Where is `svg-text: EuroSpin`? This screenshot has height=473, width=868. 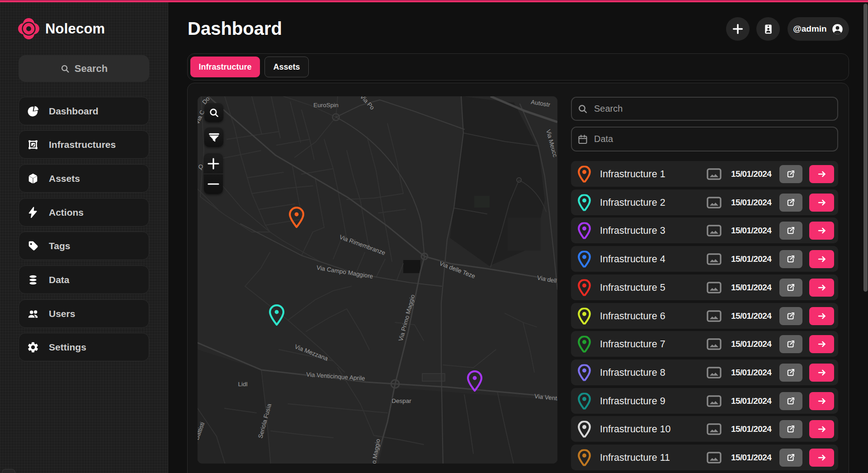
svg-text: EuroSpin is located at coordinates (326, 105).